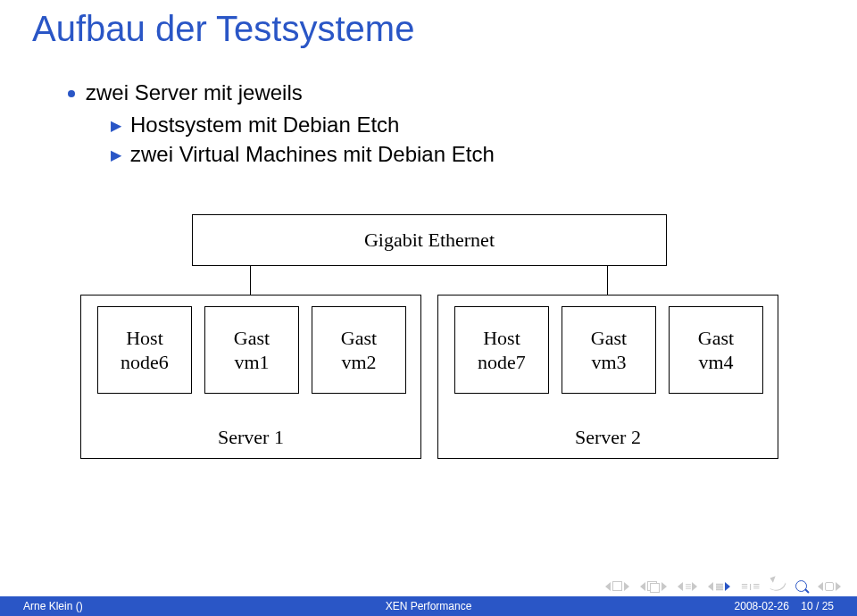 The width and height of the screenshot is (857, 616). I want to click on sub-bullet-item: ▶ Hostsystem mit Debian Etch, so click(303, 125).